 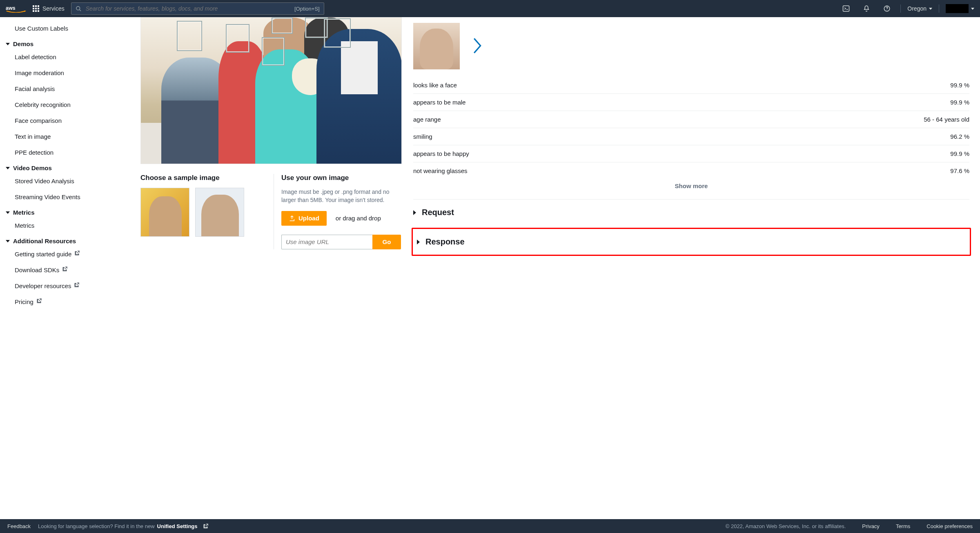 I want to click on attribute-value: 96.2 %, so click(x=960, y=136).